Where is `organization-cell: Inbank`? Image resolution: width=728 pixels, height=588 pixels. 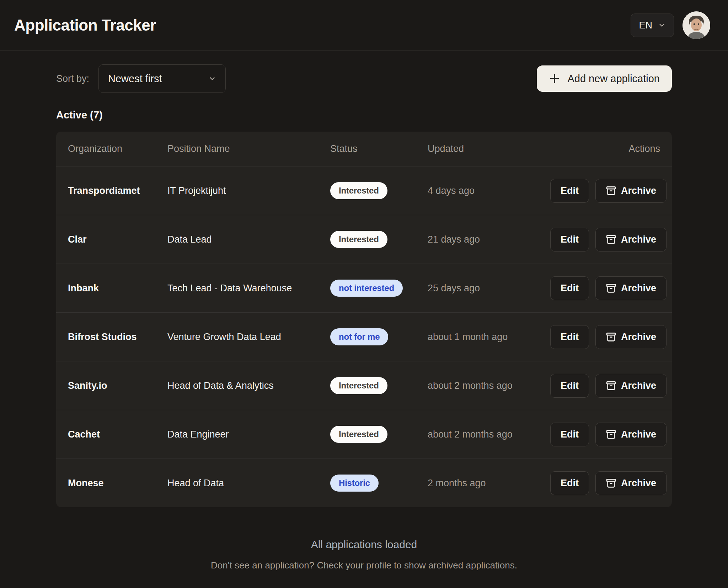 organization-cell: Inbank is located at coordinates (118, 288).